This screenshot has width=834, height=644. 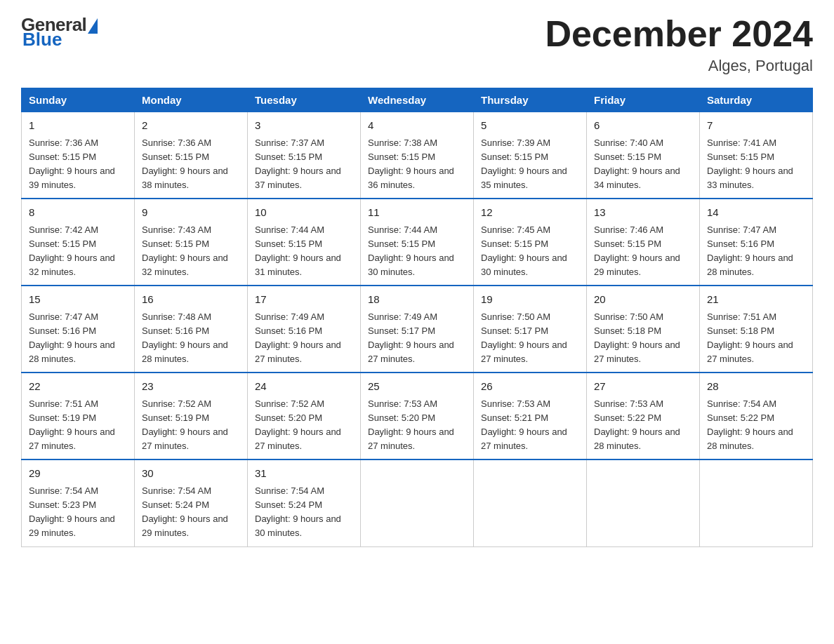 I want to click on calendar-cell: 1 Sunrise: 7:36 AMSunset: 5:15 PMDayligh…, so click(x=79, y=156).